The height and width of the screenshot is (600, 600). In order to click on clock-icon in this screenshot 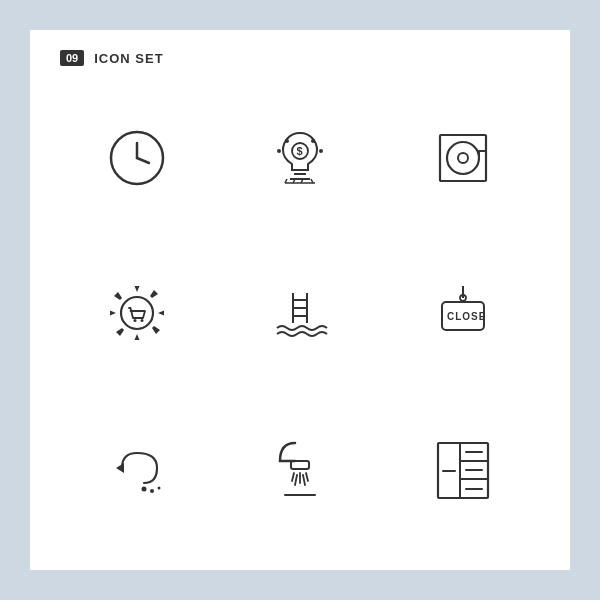, I will do `click(137, 158)`.